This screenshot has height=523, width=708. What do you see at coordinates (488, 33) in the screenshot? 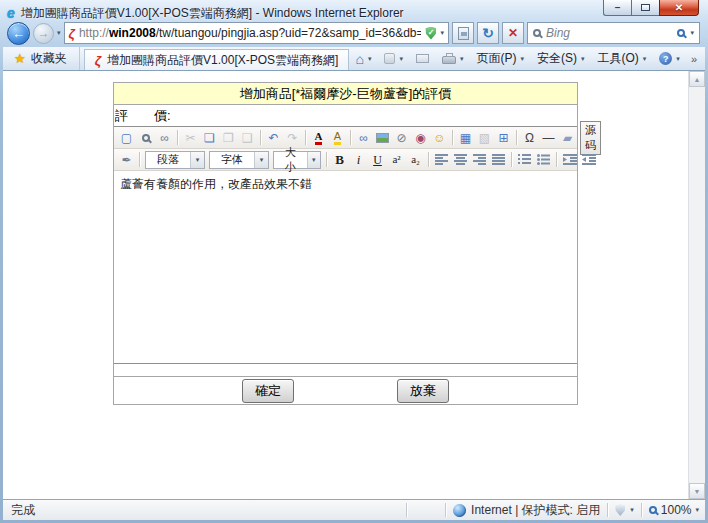
I see `refresh-button: ↻` at bounding box center [488, 33].